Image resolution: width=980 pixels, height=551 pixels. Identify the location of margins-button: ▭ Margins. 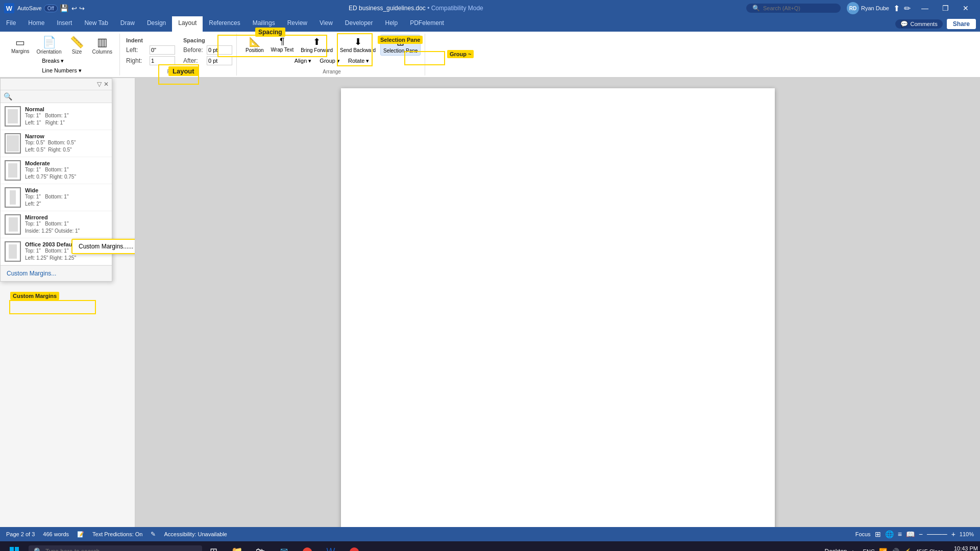
(20, 46).